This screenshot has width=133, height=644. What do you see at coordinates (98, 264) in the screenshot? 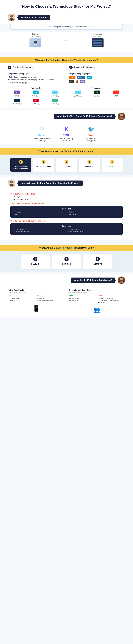
I see `mern-name: MERN` at bounding box center [98, 264].